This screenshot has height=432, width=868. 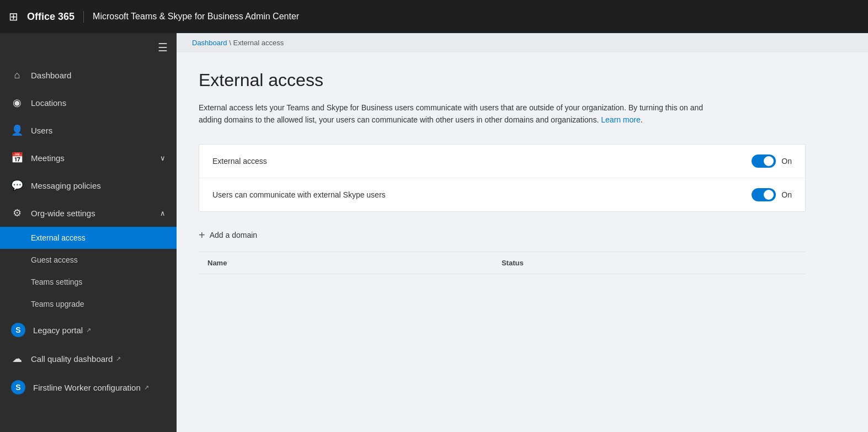 I want to click on grid-icon: ⊞, so click(x=13, y=17).